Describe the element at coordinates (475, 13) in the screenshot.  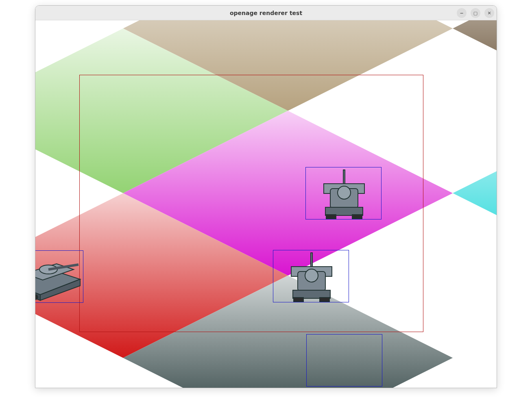
I see `maximize-icon: ▢` at that location.